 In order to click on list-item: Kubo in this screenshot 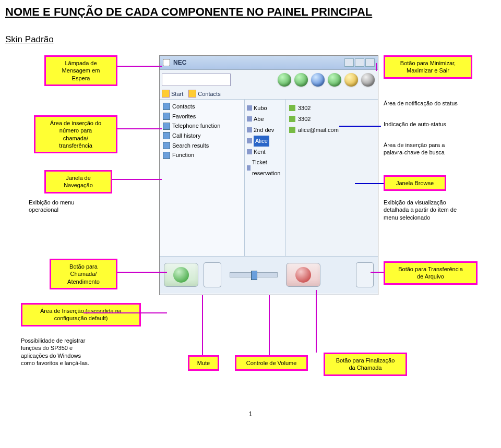, I will do `click(260, 108)`.